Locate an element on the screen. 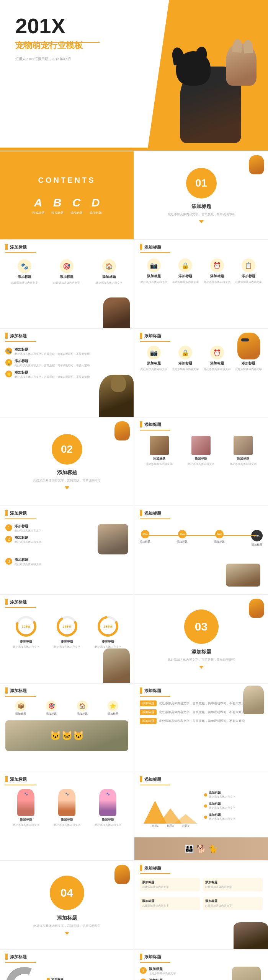  timeline-line is located at coordinates (201, 536).